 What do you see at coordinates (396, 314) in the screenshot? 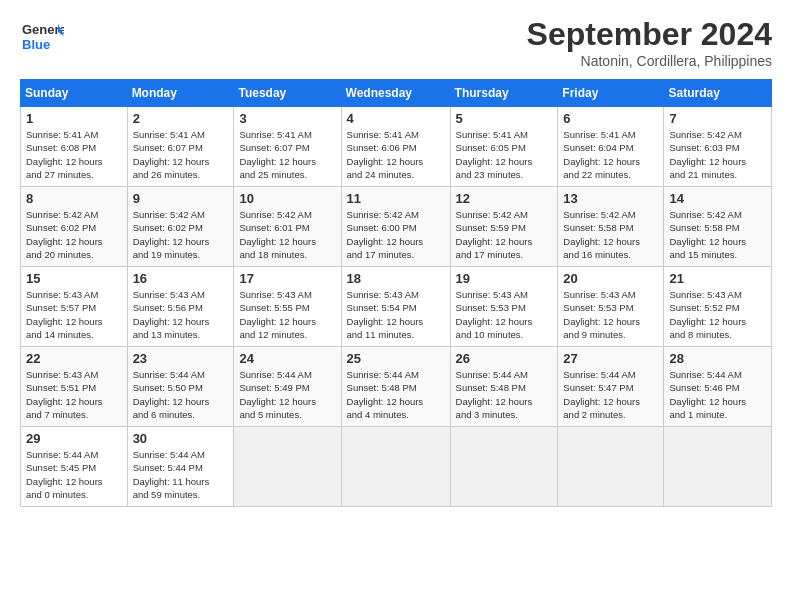
I see `day-info: Sunrise: 5:43 AM Sunset: 5:54 PM Dayligh…` at bounding box center [396, 314].